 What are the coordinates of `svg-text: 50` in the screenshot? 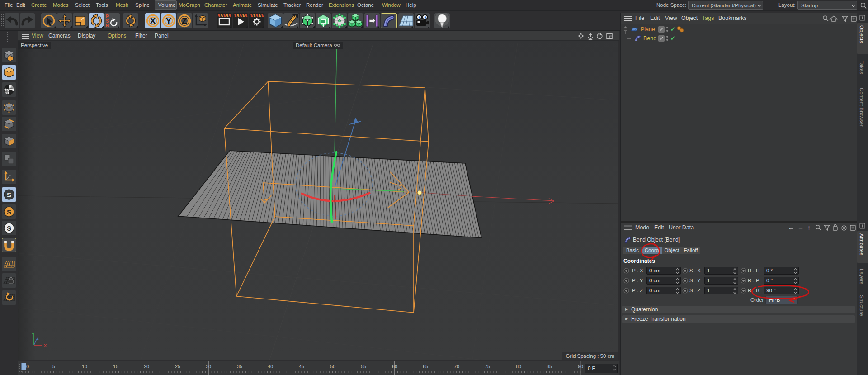 It's located at (333, 366).